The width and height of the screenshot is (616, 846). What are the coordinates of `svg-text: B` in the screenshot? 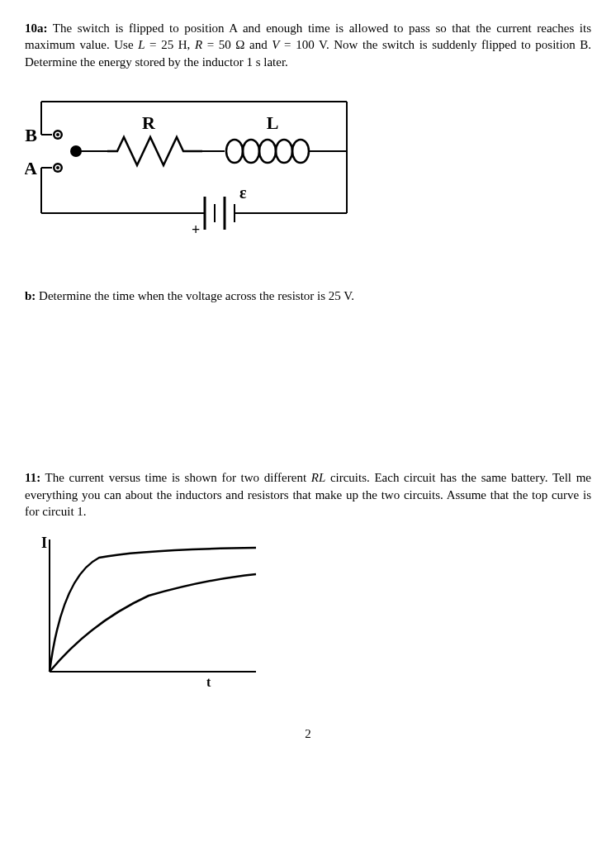 It's located at (31, 135).